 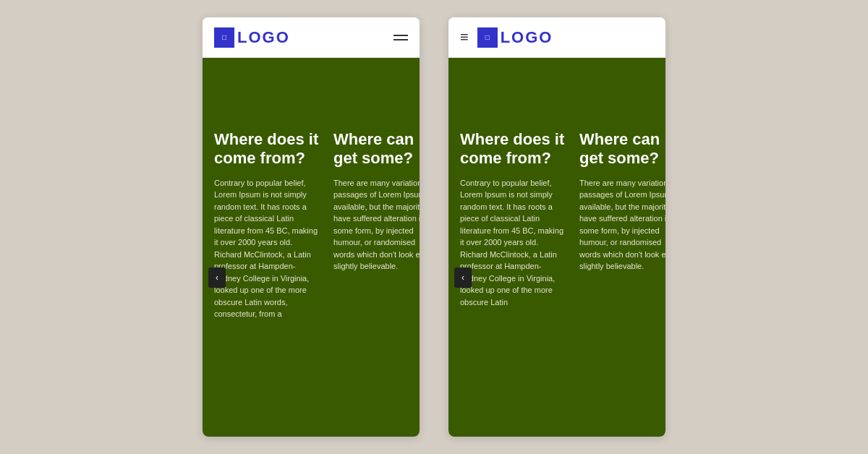 I want to click on section-body-left-1: Contrary to popular belief, Lorem Ipsum …, so click(x=266, y=249).